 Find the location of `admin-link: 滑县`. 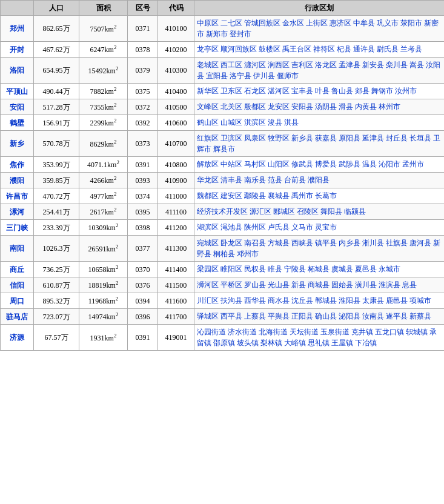

admin-link: 滑县 is located at coordinates (346, 107).